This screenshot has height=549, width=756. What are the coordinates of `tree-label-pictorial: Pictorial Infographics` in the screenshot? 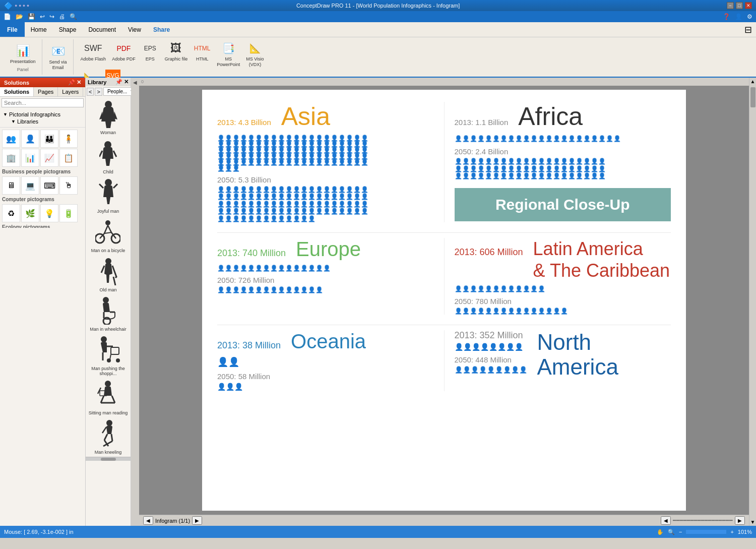 It's located at (35, 114).